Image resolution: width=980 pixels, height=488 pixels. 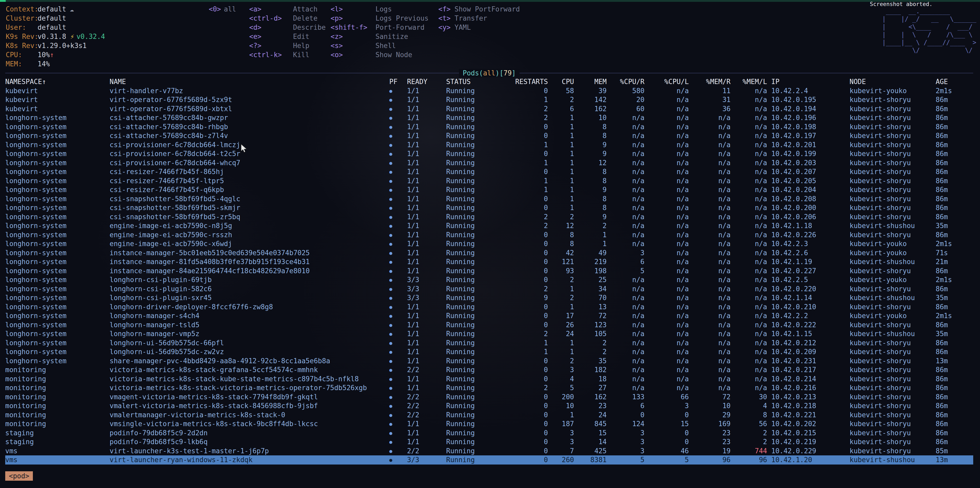 What do you see at coordinates (888, 82) in the screenshot?
I see `column-header-node: NODE` at bounding box center [888, 82].